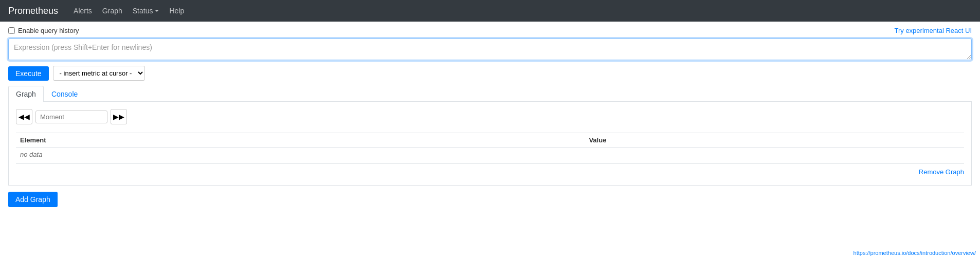 The image size is (980, 257). What do you see at coordinates (774, 140) in the screenshot?
I see `column-value: Value` at bounding box center [774, 140].